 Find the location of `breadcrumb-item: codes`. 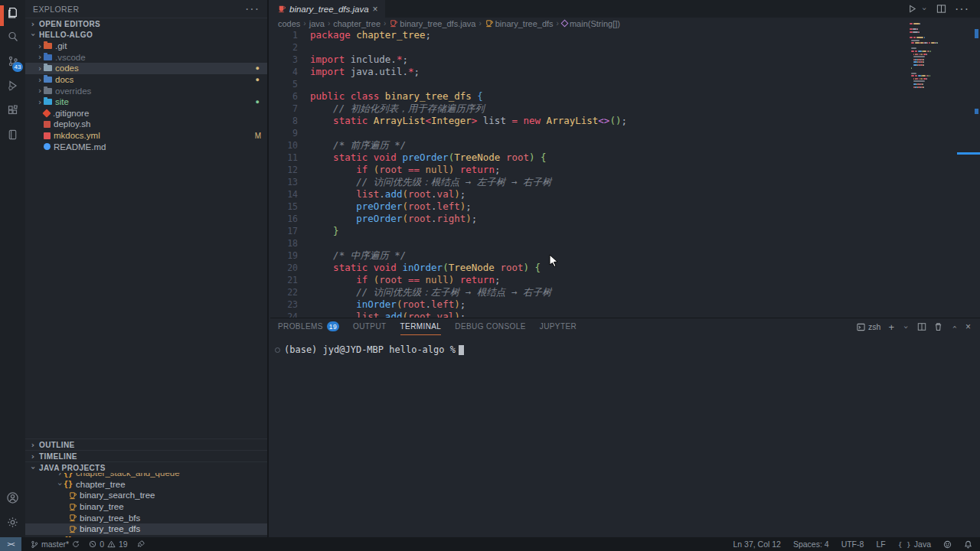

breadcrumb-item: codes is located at coordinates (289, 24).